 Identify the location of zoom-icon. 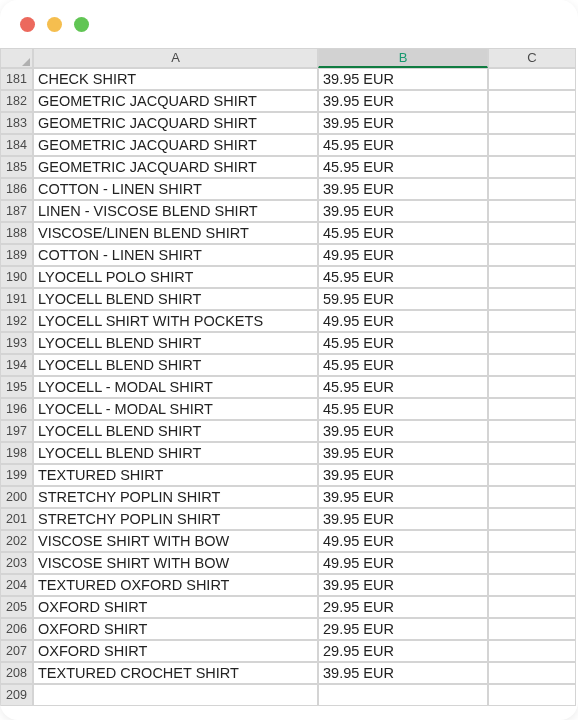
(82, 24).